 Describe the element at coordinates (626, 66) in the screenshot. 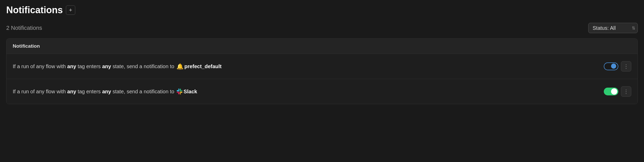

I see `row-menu-button-1: ⋮` at that location.